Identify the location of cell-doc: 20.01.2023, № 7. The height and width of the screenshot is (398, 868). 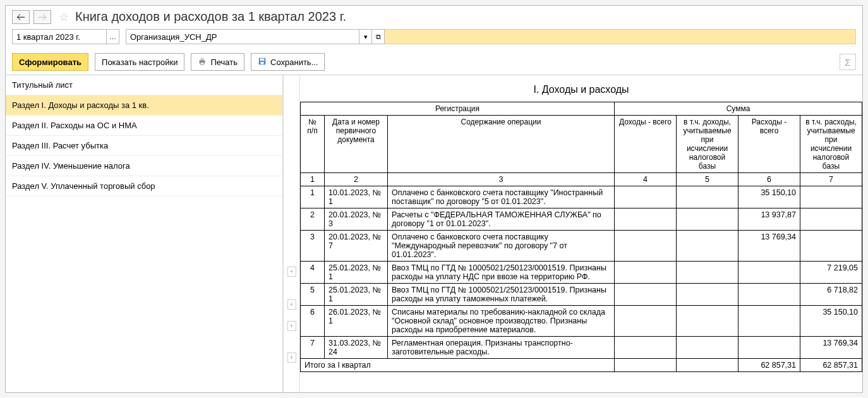
(356, 246).